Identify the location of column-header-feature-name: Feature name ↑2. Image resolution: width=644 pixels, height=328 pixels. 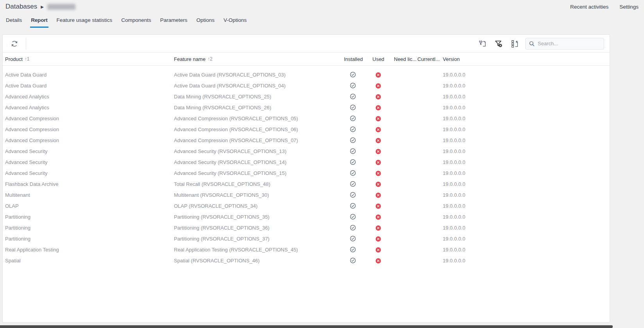
(259, 59).